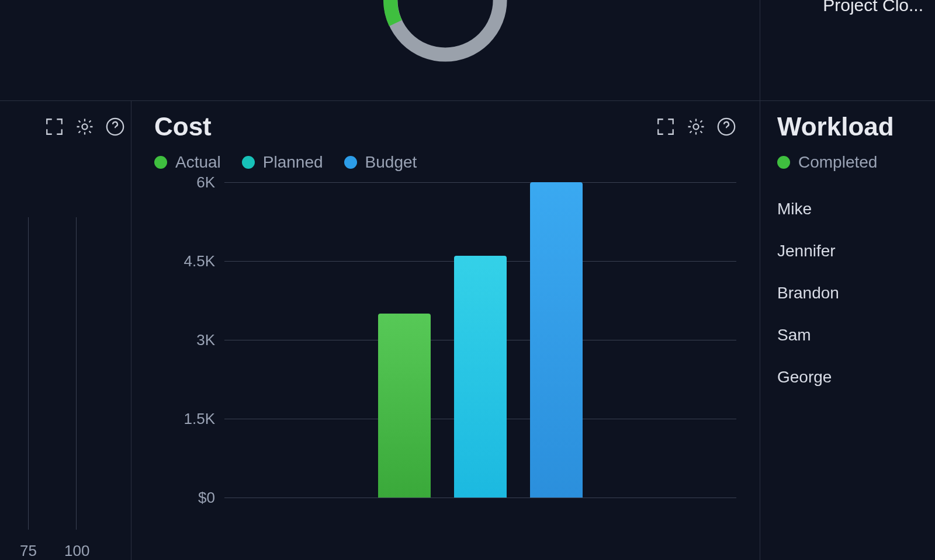 This screenshot has height=560, width=935. Describe the element at coordinates (873, 8) in the screenshot. I see `truncated-title: Project Clo...` at that location.